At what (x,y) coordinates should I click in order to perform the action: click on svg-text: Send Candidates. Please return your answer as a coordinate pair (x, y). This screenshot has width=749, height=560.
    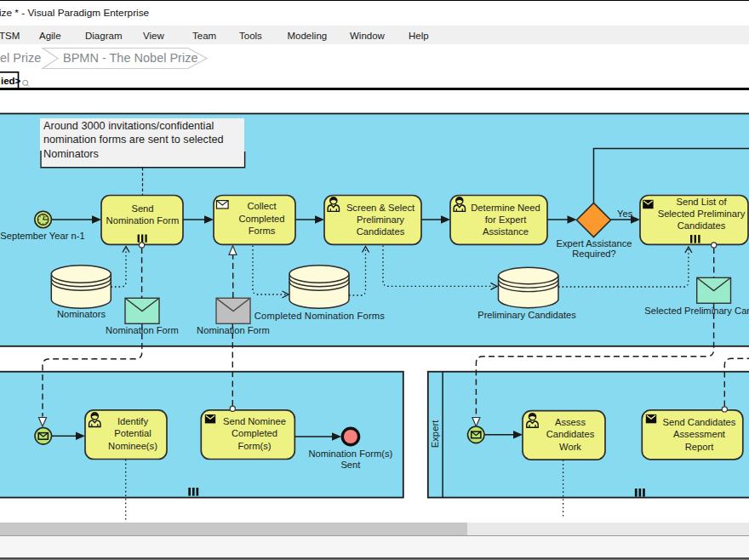
    Looking at the image, I should click on (700, 422).